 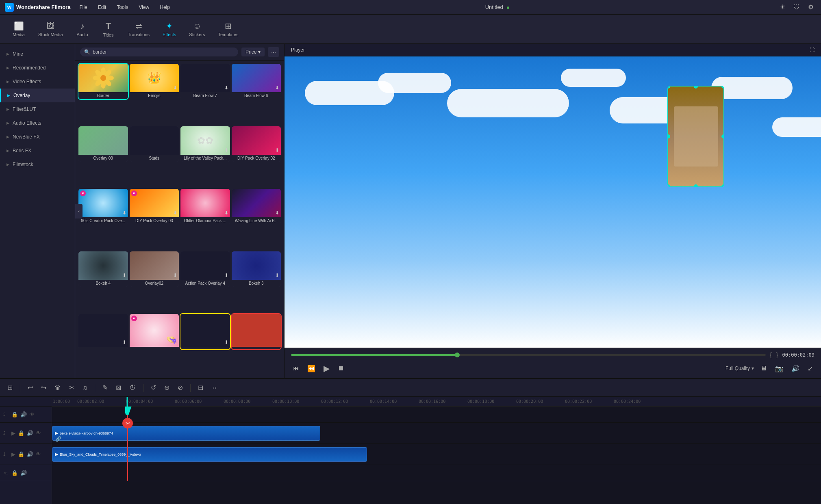 What do you see at coordinates (154, 81) in the screenshot?
I see `effect-card-emojis: 👑 ⬇ Emojis` at bounding box center [154, 81].